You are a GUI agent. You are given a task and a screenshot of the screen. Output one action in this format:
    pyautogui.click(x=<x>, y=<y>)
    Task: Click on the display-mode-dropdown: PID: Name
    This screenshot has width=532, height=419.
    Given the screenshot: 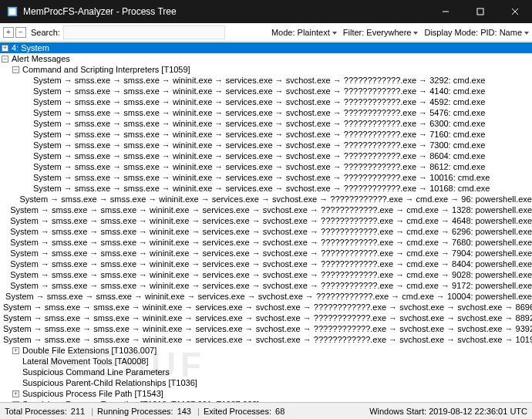 What is the action you would take?
    pyautogui.click(x=504, y=32)
    